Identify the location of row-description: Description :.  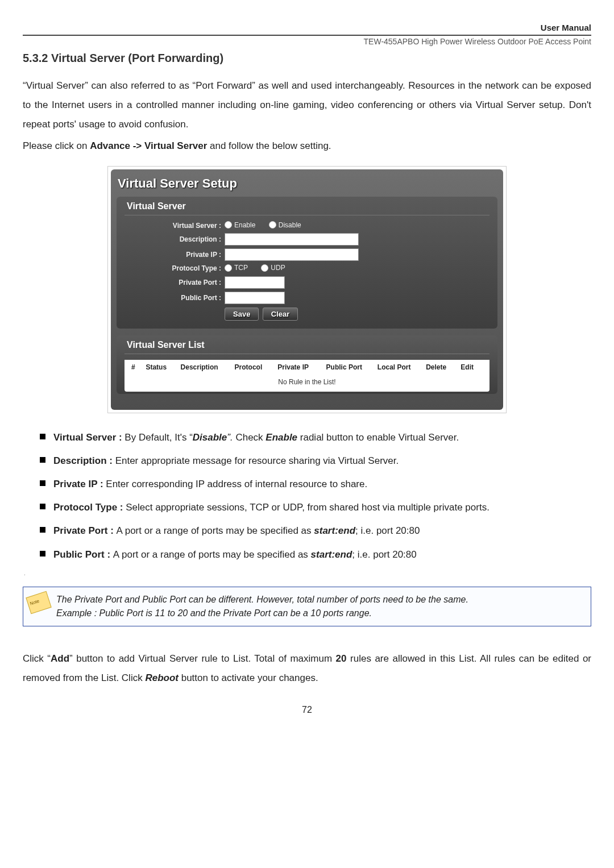
(307, 239).